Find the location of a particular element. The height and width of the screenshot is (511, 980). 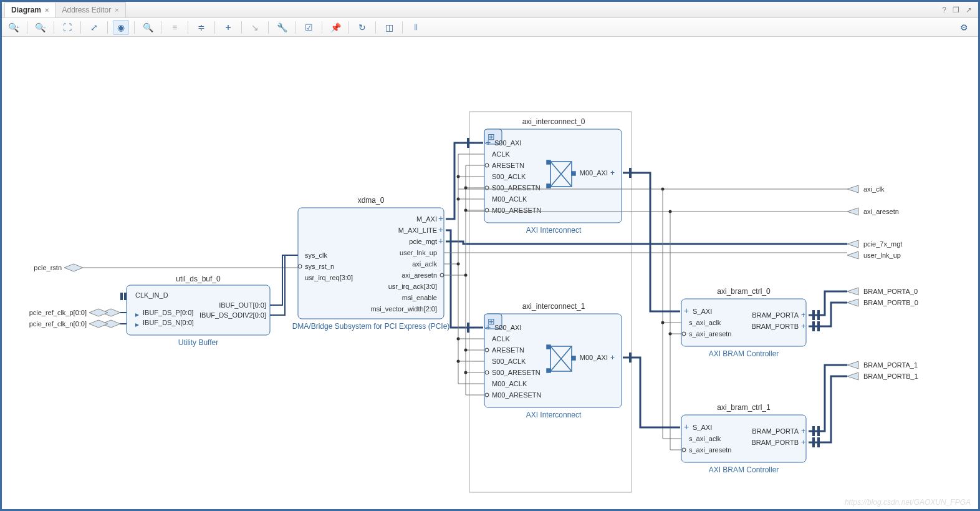

ext-port-axi-clk: axi_clk is located at coordinates (866, 189).